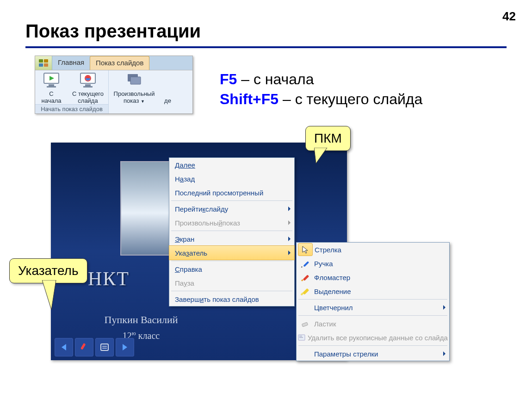 The height and width of the screenshot is (400, 532). I want to click on submenu-eraser: Ластик, so click(373, 324).